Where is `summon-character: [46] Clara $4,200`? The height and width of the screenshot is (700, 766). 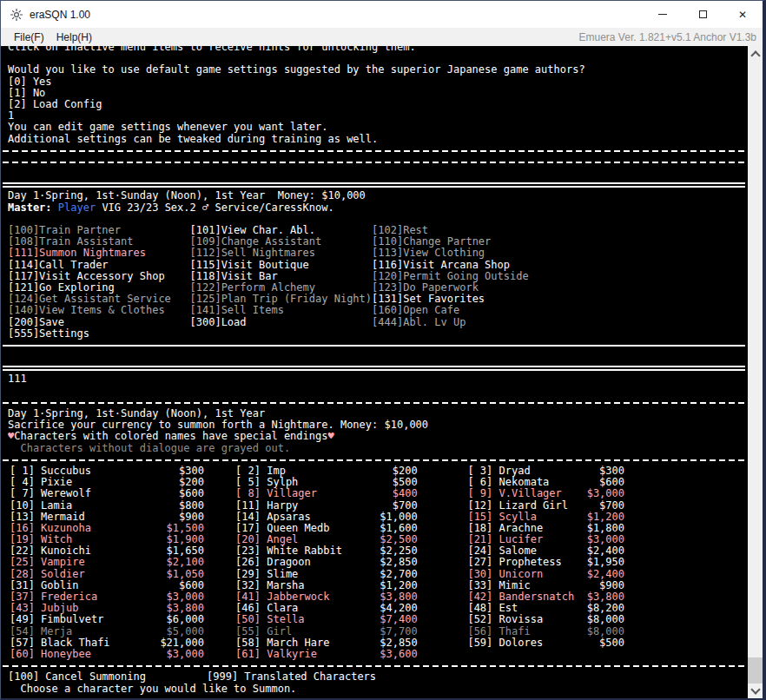 summon-character: [46] Clara $4,200 is located at coordinates (351, 608).